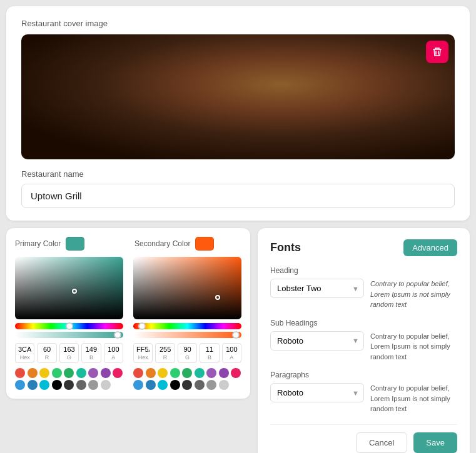 The width and height of the screenshot is (476, 453). I want to click on primary-a-box: A, so click(114, 353).